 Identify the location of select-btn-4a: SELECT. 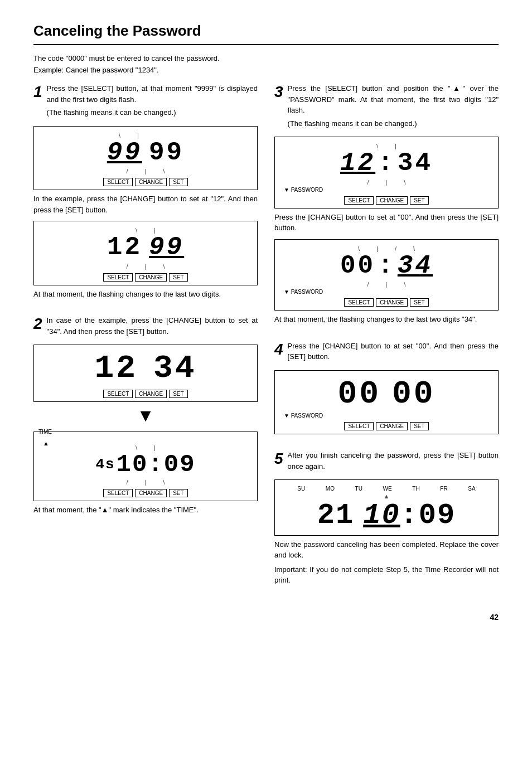
(359, 426).